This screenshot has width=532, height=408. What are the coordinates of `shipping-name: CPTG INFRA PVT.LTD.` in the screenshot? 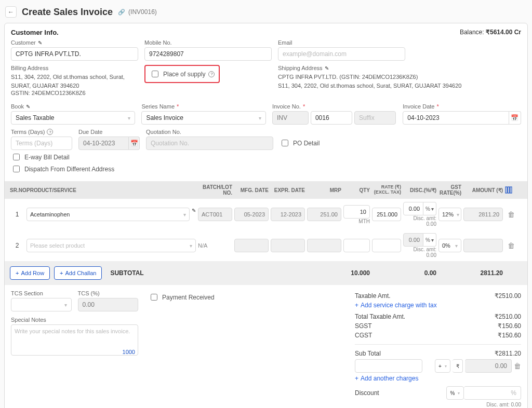 It's located at (308, 77).